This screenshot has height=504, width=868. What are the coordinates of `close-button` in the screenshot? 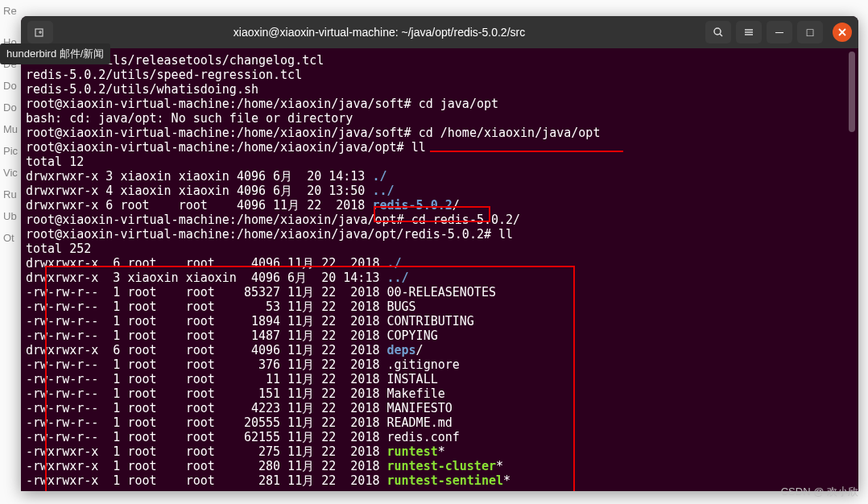 It's located at (842, 32).